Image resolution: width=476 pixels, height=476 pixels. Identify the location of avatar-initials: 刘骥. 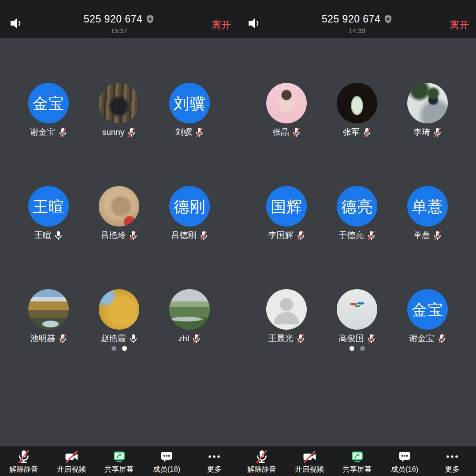
(190, 103).